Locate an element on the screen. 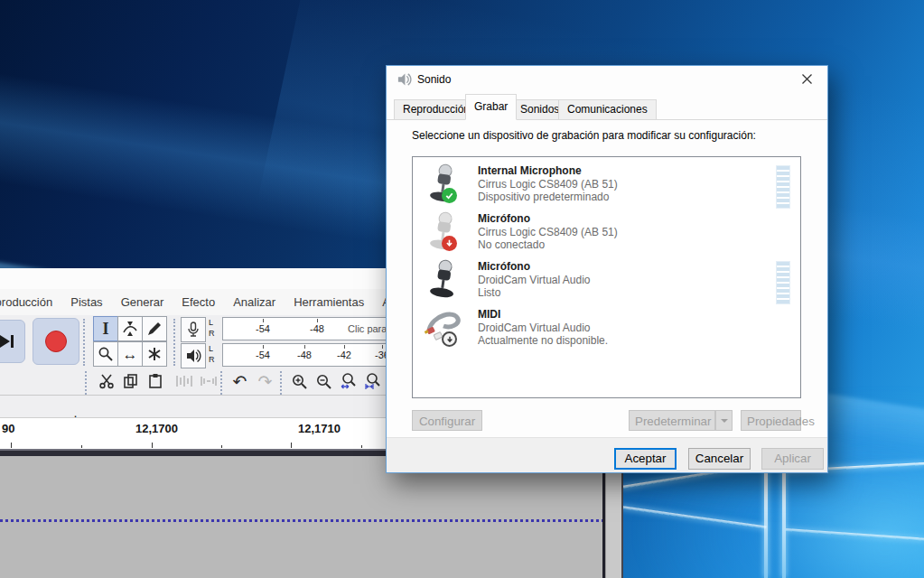 The width and height of the screenshot is (924, 578). vertical-scrollbar is located at coordinates (614, 517).